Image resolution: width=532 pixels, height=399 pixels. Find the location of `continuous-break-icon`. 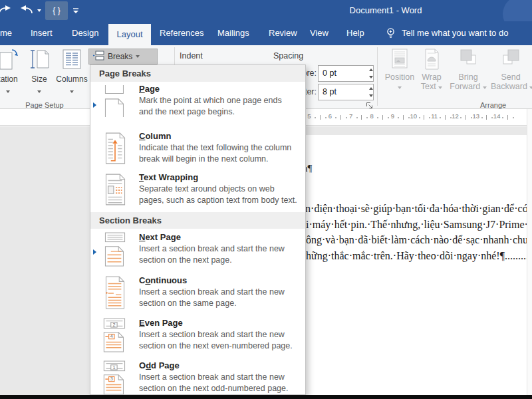

continuous-break-icon is located at coordinates (115, 293).